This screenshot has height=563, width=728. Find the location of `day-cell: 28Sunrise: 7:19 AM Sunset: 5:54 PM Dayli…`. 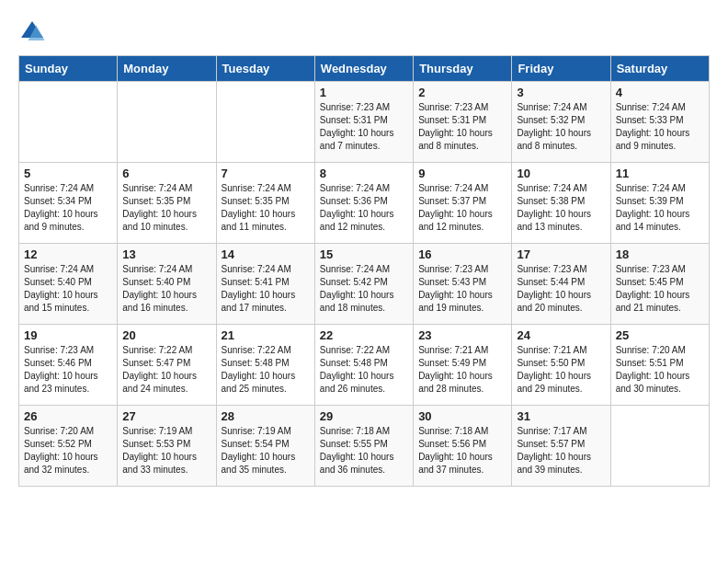

day-cell: 28Sunrise: 7:19 AM Sunset: 5:54 PM Dayli… is located at coordinates (265, 446).